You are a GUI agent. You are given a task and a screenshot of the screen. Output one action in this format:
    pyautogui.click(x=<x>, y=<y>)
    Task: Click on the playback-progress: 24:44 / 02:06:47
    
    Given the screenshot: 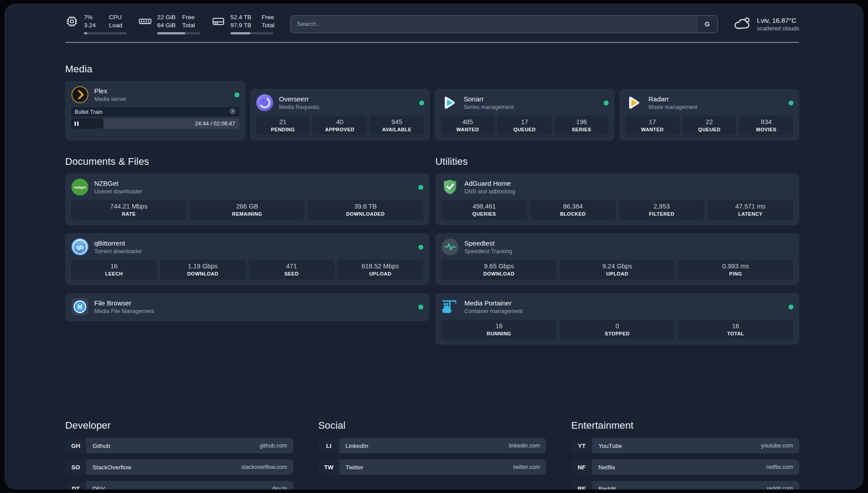 What is the action you would take?
    pyautogui.click(x=155, y=123)
    